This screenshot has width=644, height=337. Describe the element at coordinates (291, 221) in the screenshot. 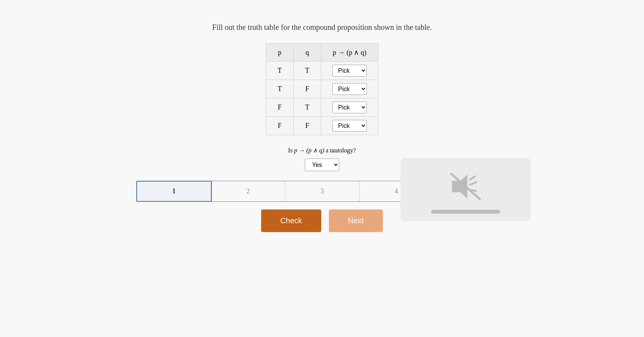

I see `check-button: Check` at that location.